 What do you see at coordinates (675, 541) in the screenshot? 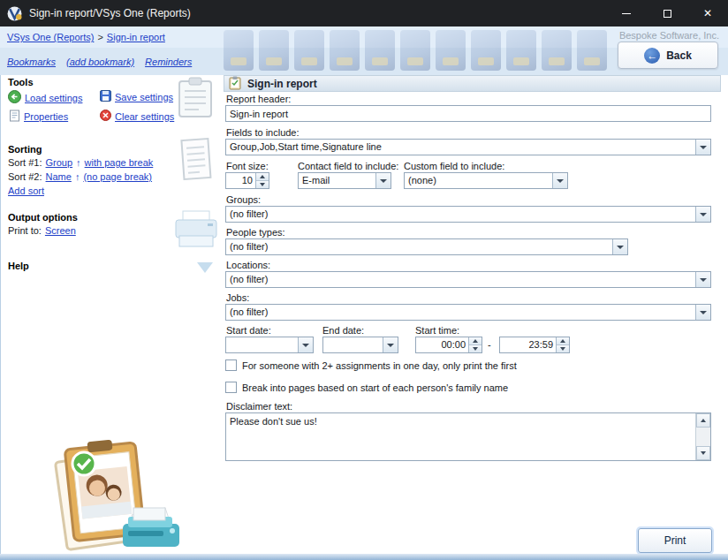
I see `print-button: Print` at bounding box center [675, 541].